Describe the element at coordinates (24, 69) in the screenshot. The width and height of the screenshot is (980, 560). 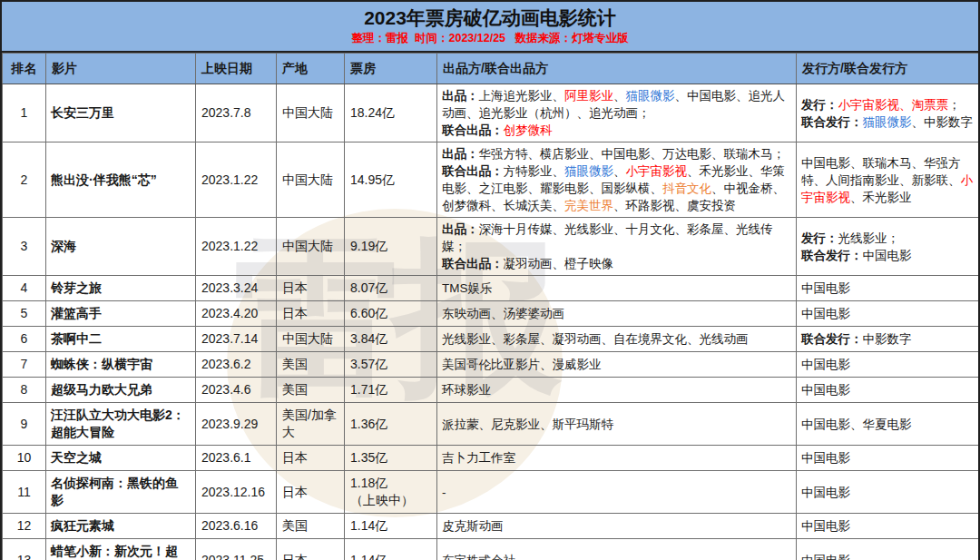
I see `header-rank: 排名` at that location.